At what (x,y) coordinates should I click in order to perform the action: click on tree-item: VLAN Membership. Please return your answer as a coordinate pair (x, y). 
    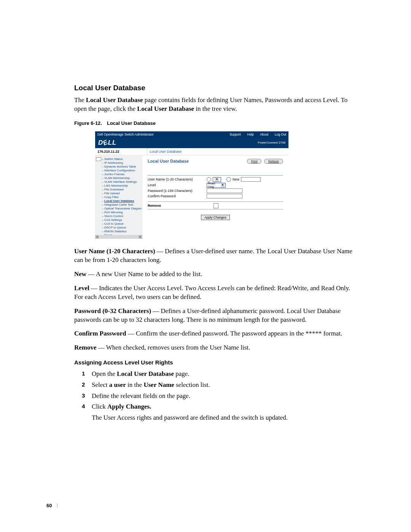
    Looking at the image, I should click on (122, 178).